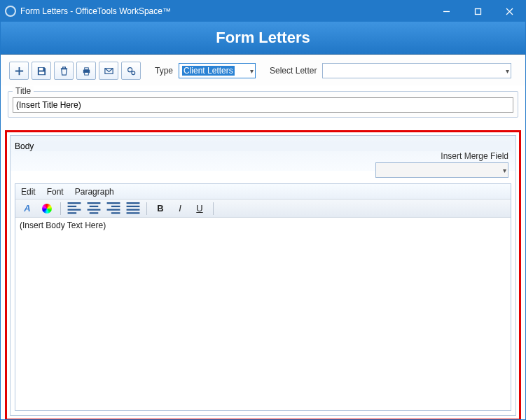  I want to click on type-dropdown: Client Letters ▾, so click(217, 71).